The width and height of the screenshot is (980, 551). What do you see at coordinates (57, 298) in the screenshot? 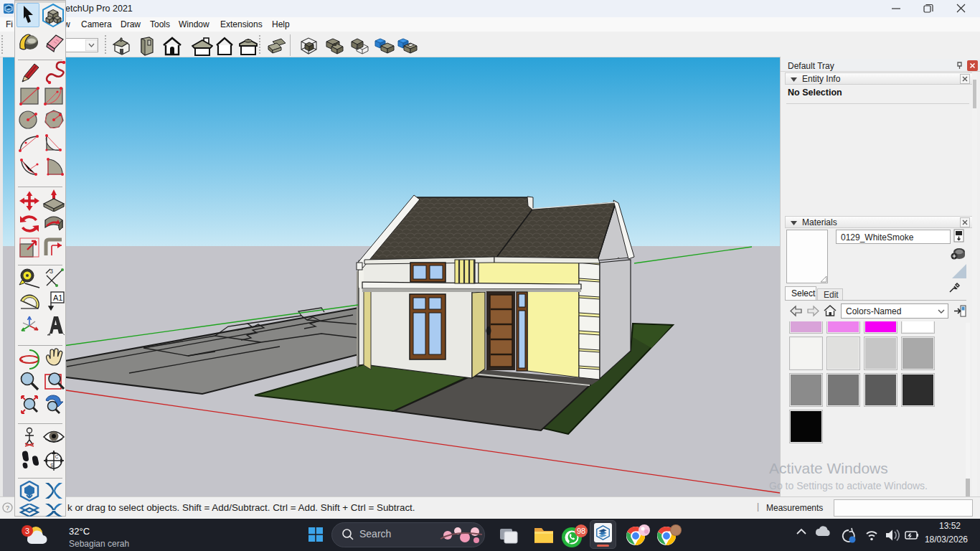
I see `svg-text: A1` at bounding box center [57, 298].